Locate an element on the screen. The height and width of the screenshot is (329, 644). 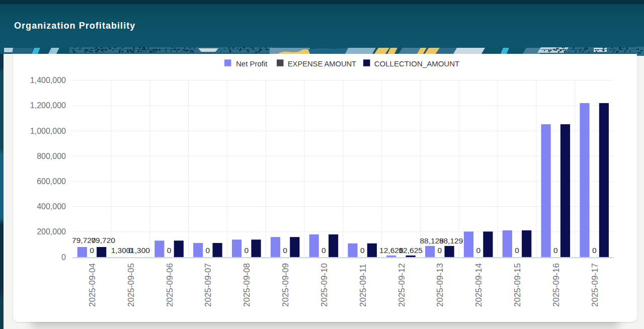
svg-text: 88,129 is located at coordinates (451, 240).